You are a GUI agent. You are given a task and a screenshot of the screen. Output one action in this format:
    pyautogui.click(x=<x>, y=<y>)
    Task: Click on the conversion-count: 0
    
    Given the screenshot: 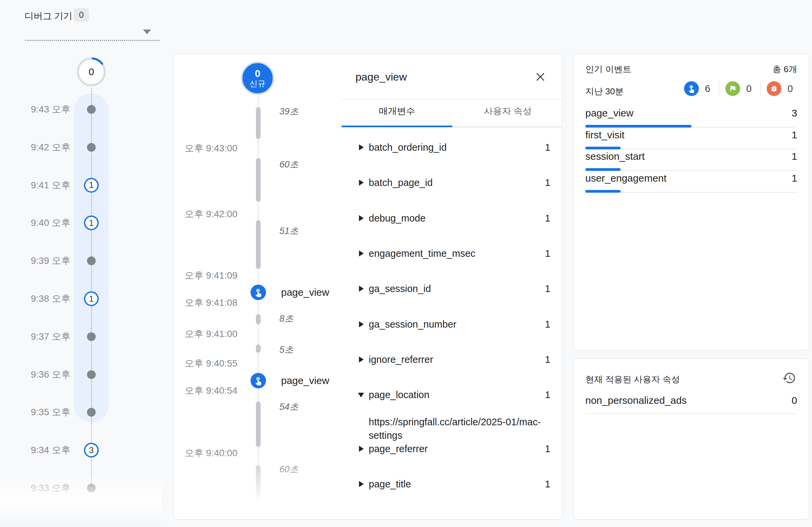 What is the action you would take?
    pyautogui.click(x=750, y=89)
    